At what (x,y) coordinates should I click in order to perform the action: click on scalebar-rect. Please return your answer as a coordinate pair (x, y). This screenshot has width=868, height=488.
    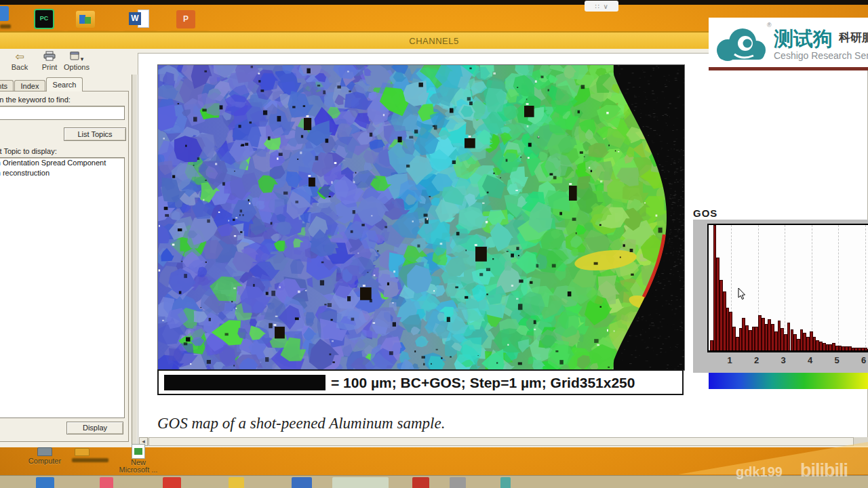
    Looking at the image, I should click on (245, 382).